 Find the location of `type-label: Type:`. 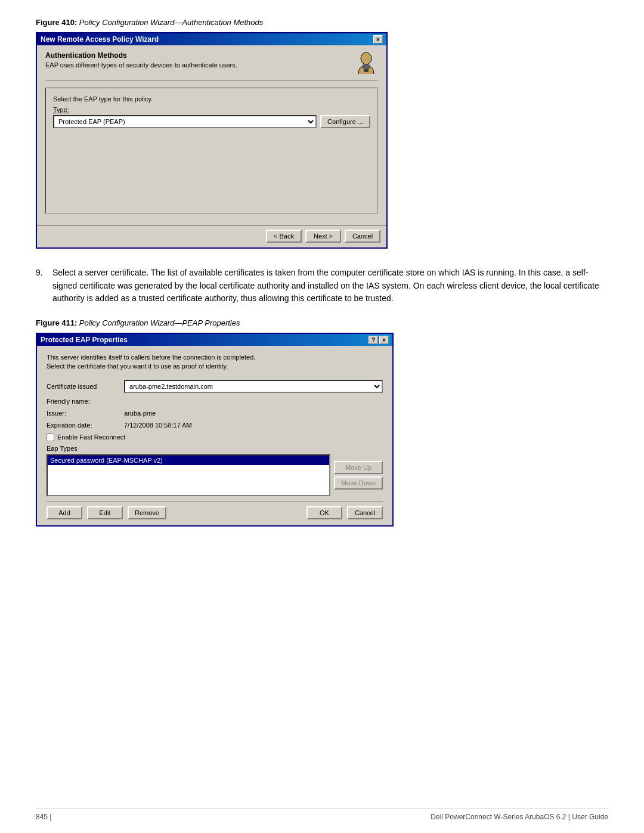

type-label: Type: is located at coordinates (212, 110).